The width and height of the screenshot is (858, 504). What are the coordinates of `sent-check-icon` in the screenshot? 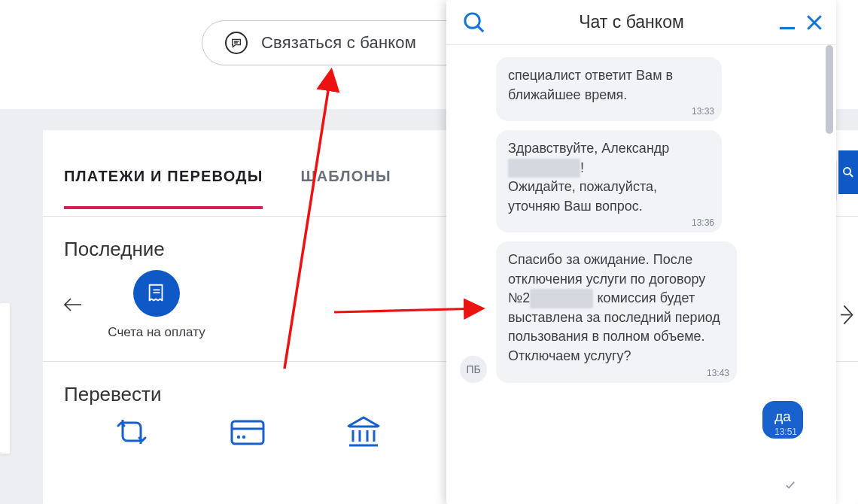 It's located at (790, 485).